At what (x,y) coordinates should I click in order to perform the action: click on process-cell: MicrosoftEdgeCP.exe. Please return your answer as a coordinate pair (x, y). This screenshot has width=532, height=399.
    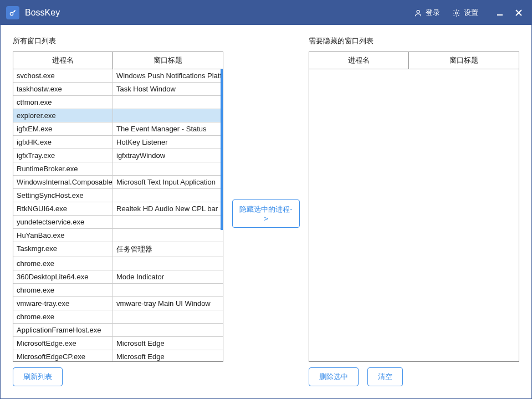
    Looking at the image, I should click on (63, 356).